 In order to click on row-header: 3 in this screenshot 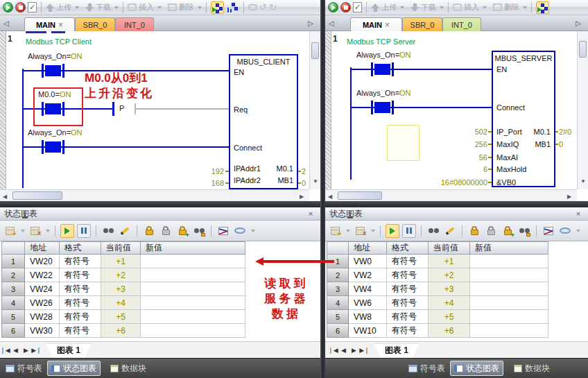, I will do `click(14, 289)`.